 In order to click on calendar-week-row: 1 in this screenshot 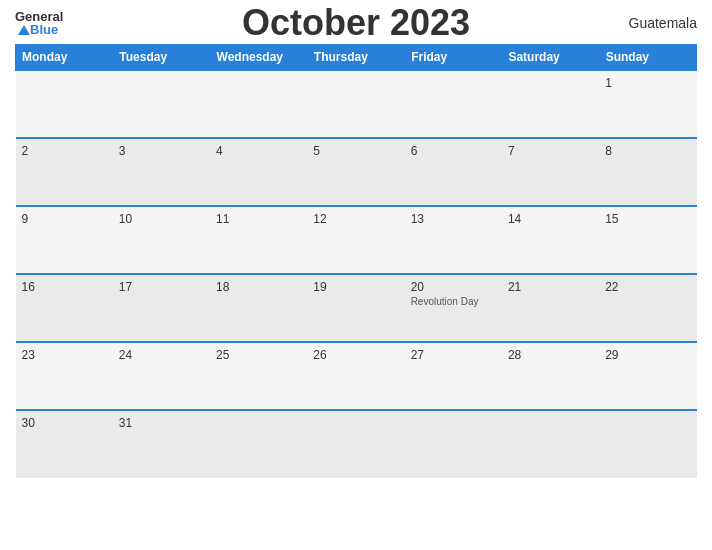, I will do `click(356, 104)`.